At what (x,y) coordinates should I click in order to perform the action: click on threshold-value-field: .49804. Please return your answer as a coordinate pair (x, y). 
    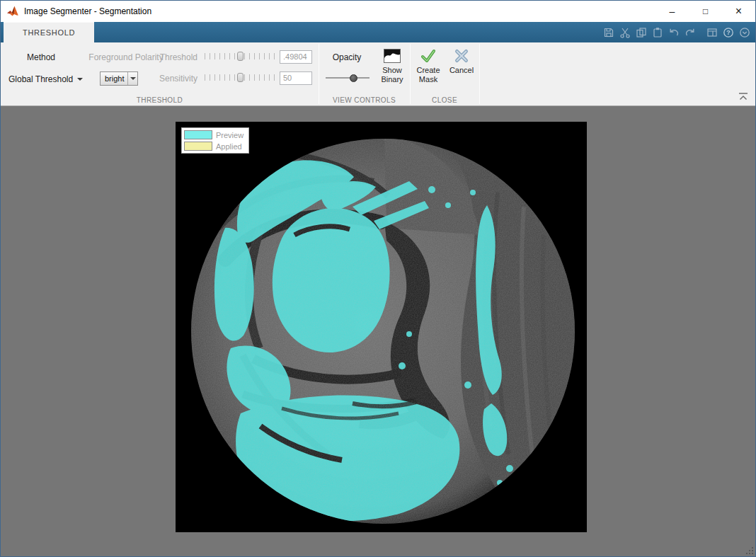
    Looking at the image, I should click on (296, 57).